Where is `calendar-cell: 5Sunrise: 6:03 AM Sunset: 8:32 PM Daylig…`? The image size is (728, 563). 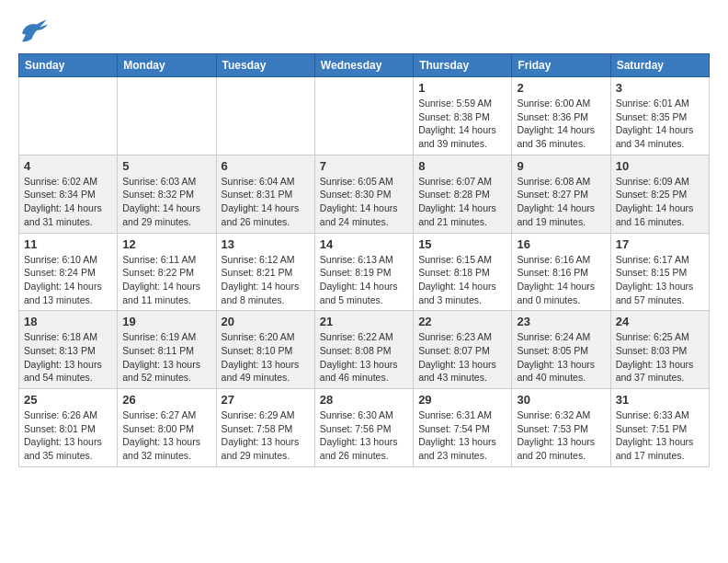
calendar-cell: 5Sunrise: 6:03 AM Sunset: 8:32 PM Daylig… is located at coordinates (167, 193).